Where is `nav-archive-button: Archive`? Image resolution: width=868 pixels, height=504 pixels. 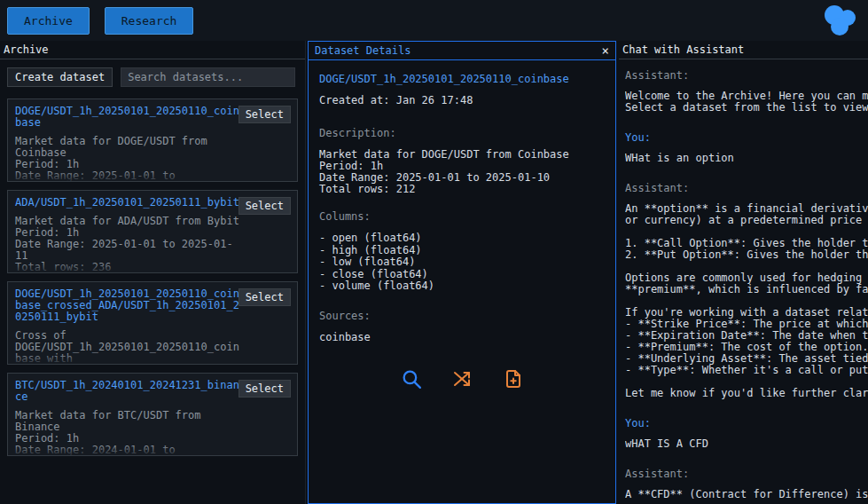 nav-archive-button: Archive is located at coordinates (48, 21).